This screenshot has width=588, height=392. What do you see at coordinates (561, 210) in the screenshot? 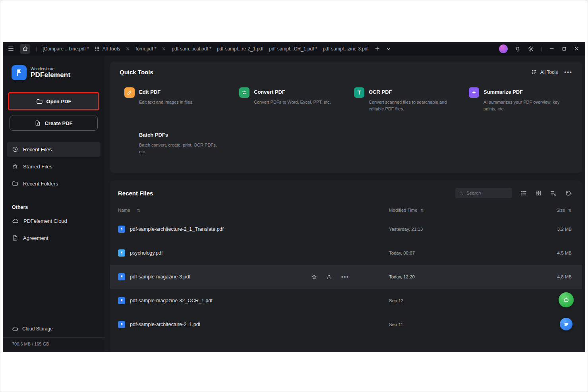
I see `column-size: Size` at bounding box center [561, 210].